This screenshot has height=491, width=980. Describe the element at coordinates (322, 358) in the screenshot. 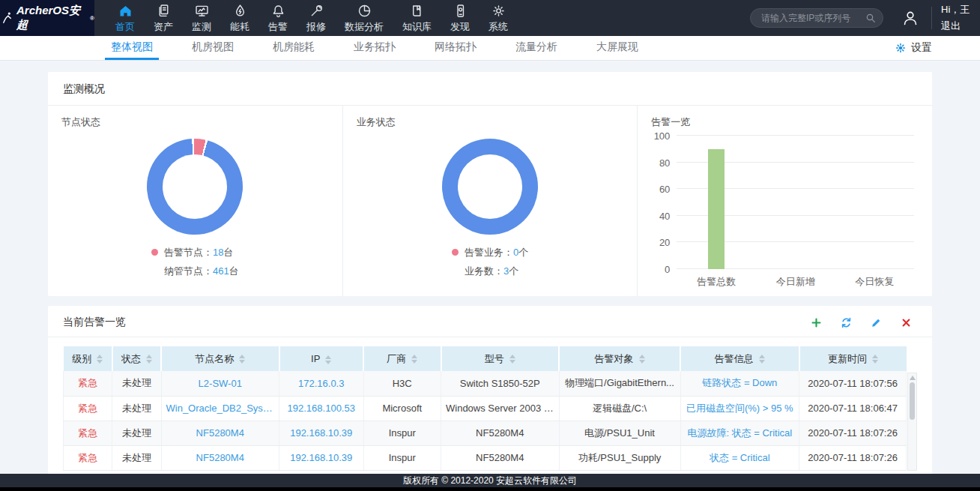

I see `col-header-ip: IP` at that location.